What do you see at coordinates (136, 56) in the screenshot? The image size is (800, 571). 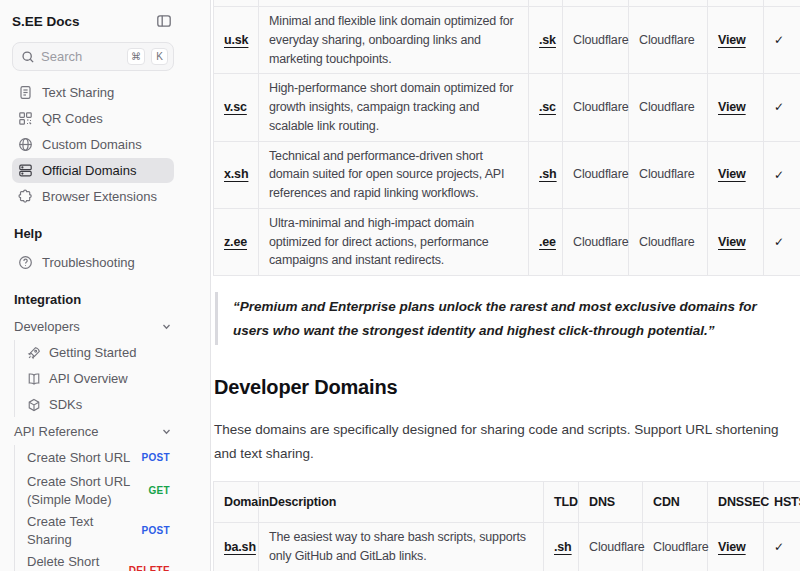 I see `cmd-key-chip: ⌘` at bounding box center [136, 56].